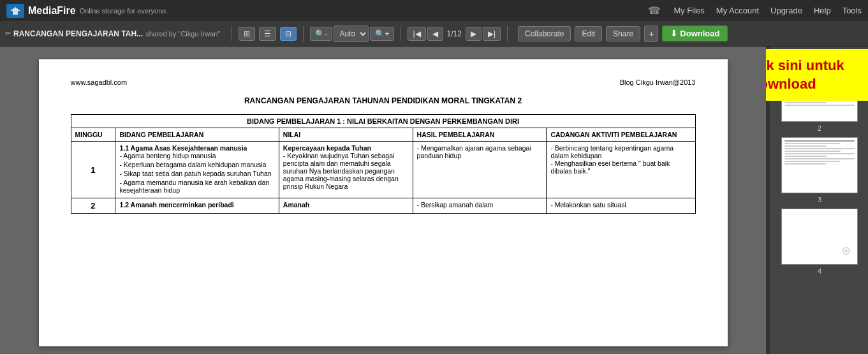  Describe the element at coordinates (183, 148) in the screenshot. I see `bidang-title-1: 1.1 Agama Asas Kesejahteraan manusia` at that location.